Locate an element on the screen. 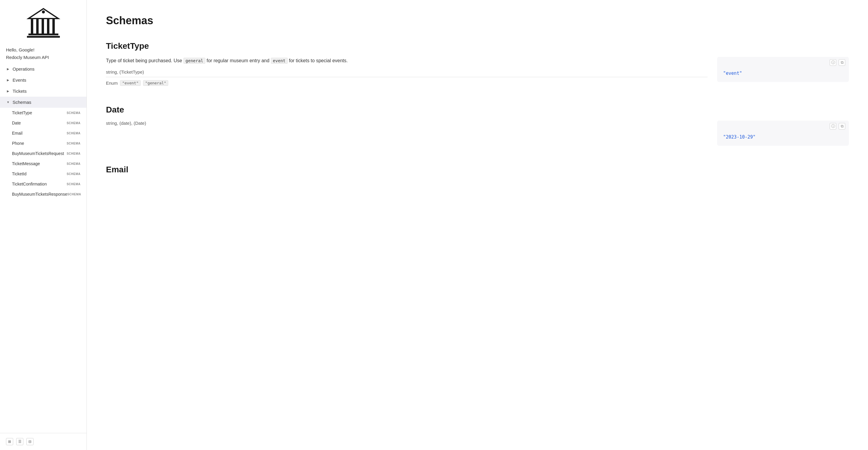  schema-section-tickettype: TicketType Type of ticket being purchase… is located at coordinates (477, 64).